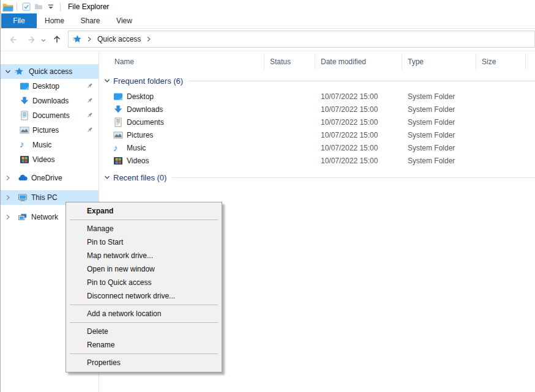  Describe the element at coordinates (317, 97) in the screenshot. I see `file-row-desktop: Desktop 10/07/2022 15:00 System Folder` at that location.